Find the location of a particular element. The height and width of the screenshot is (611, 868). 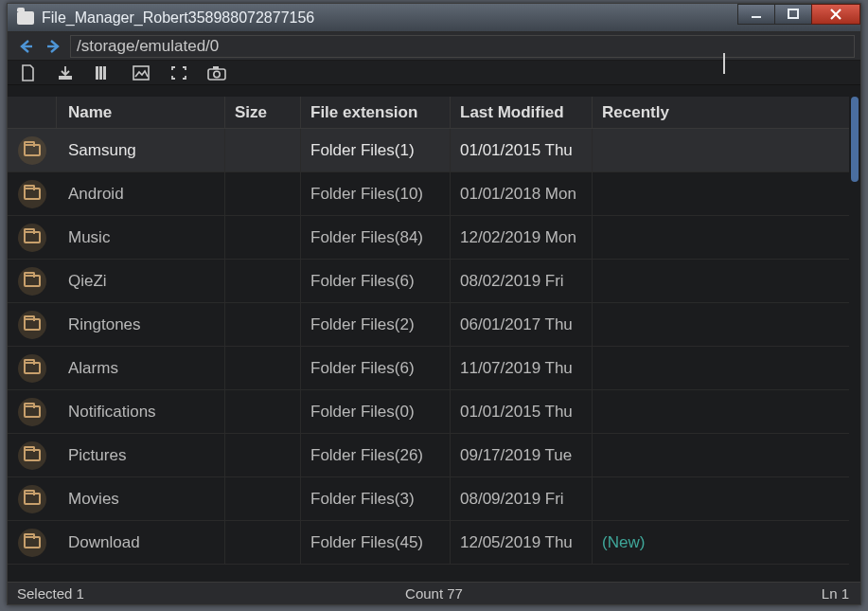

image-icon is located at coordinates (141, 73).